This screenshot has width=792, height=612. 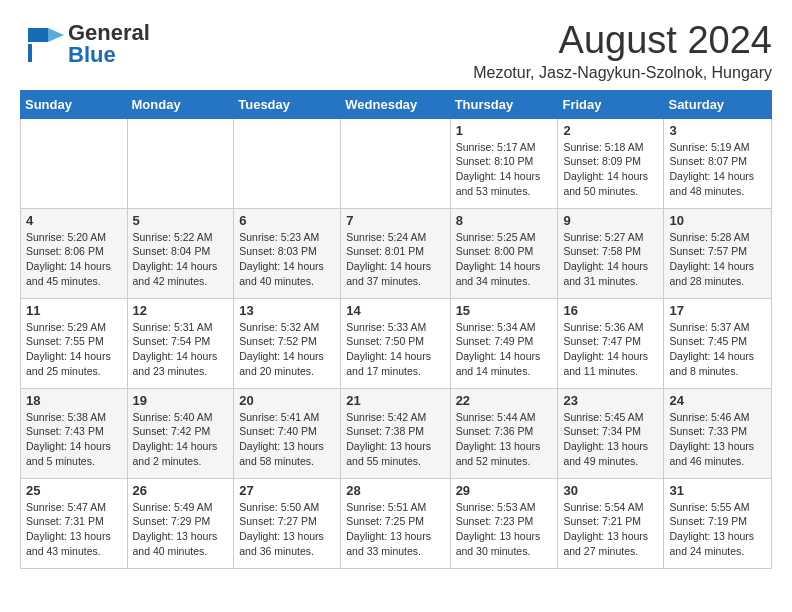 What do you see at coordinates (395, 310) in the screenshot?
I see `day-number: 14` at bounding box center [395, 310].